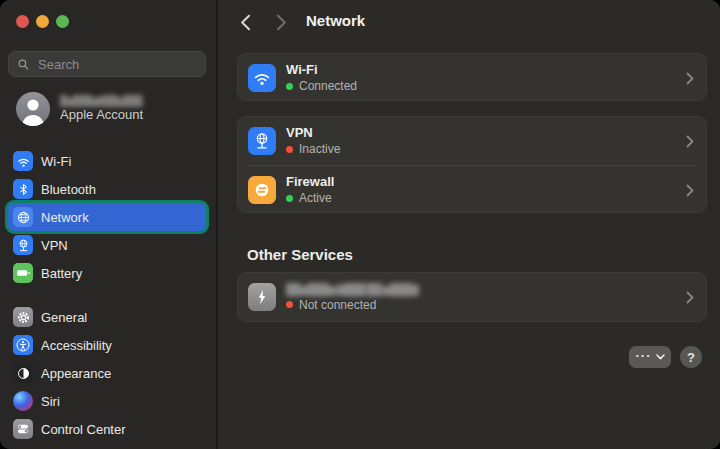 The image size is (720, 449). Describe the element at coordinates (322, 70) in the screenshot. I see `service-name: Wi-Fi` at that location.